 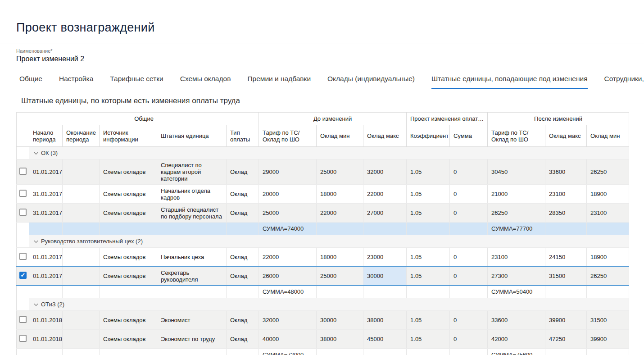 What do you see at coordinates (329, 305) in the screenshot?
I see `group-toggle: ОТиЗ (2)` at bounding box center [329, 305].